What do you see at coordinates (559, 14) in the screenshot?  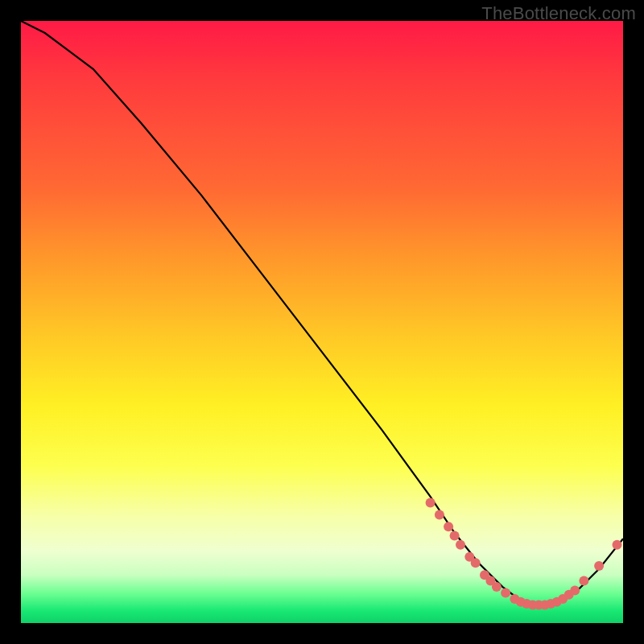 I see `watermark-text: TheBottleneck.com` at bounding box center [559, 14].